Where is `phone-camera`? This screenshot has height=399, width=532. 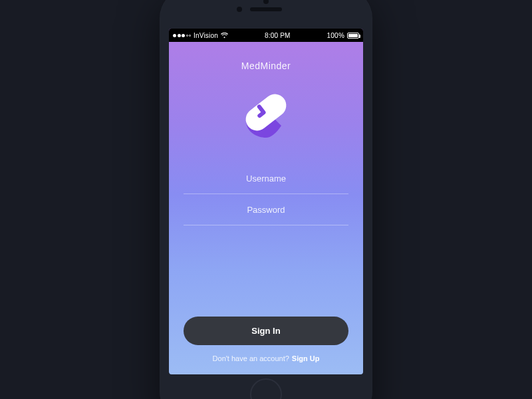
phone-camera is located at coordinates (239, 9).